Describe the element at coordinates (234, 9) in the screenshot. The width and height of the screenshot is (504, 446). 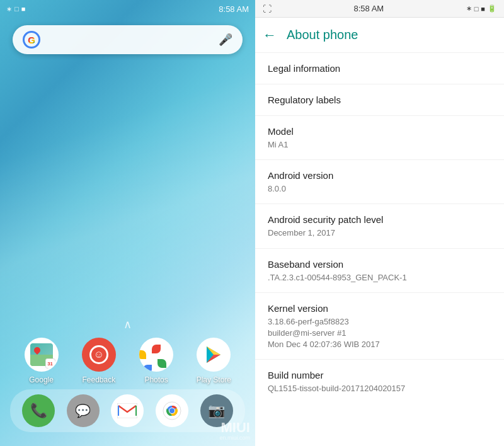
I see `time-left: 8:58 AM` at that location.